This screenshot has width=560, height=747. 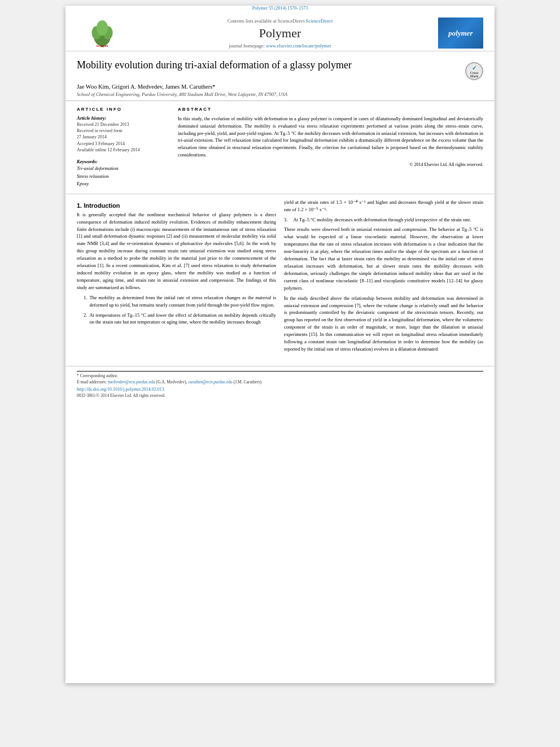 What do you see at coordinates (280, 384) in the screenshot?
I see `page-footer: * Corresponding author. E-mail addresses…` at bounding box center [280, 384].